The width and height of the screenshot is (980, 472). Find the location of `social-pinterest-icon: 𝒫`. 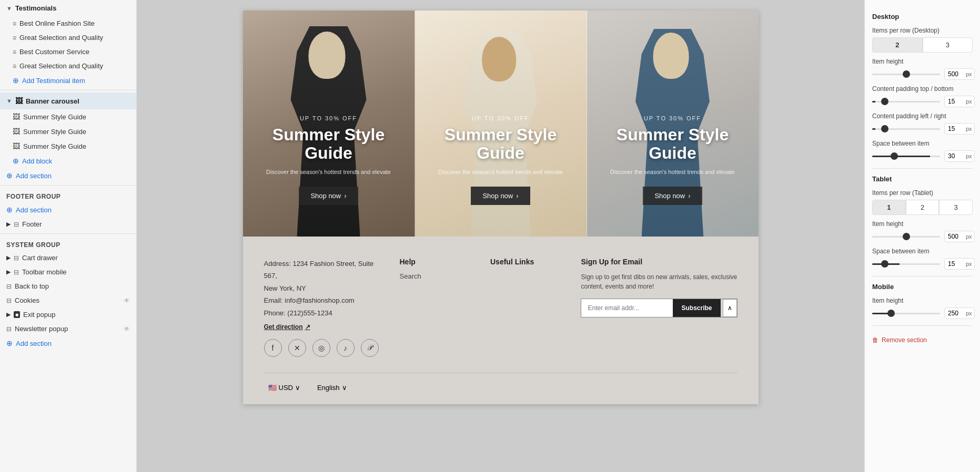

social-pinterest-icon: 𝒫 is located at coordinates (370, 348).